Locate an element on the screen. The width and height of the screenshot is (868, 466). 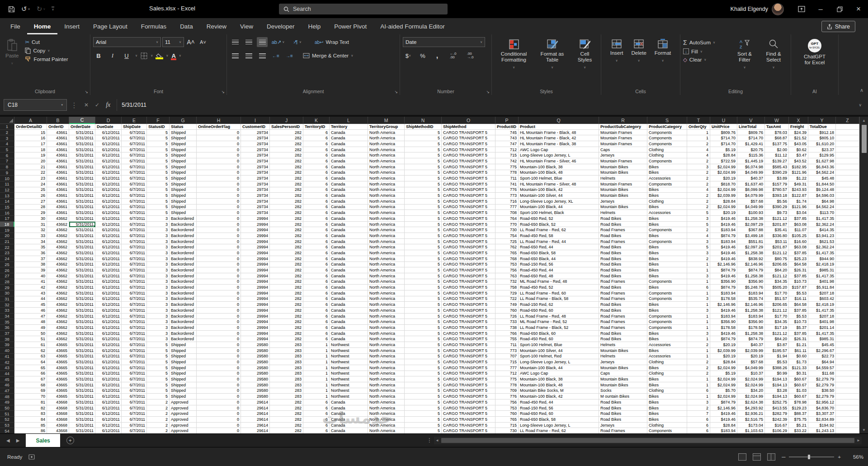
cell: $183.94 is located at coordinates (724, 431).